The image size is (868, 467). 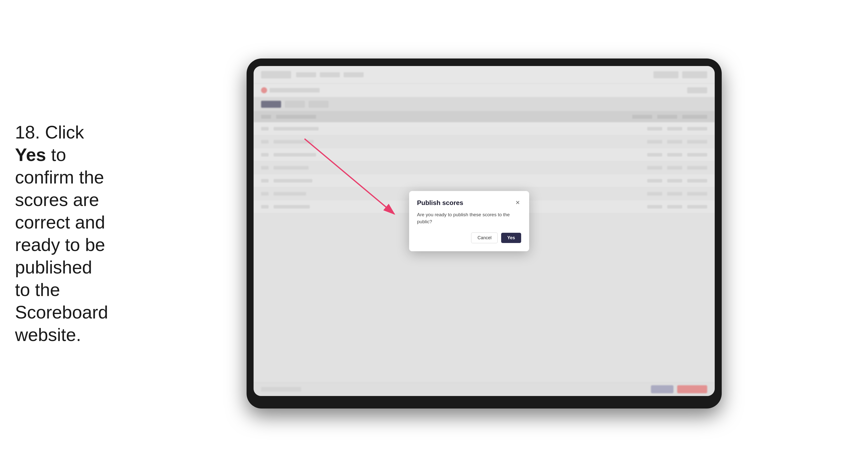 What do you see at coordinates (440, 203) in the screenshot?
I see `modal-title: Publish scores` at bounding box center [440, 203].